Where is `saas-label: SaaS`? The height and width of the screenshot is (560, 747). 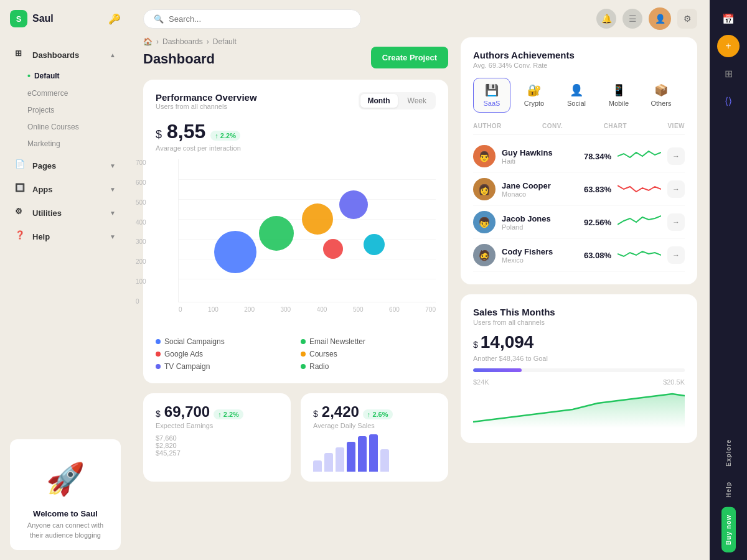
saas-label: SaaS is located at coordinates (492, 103).